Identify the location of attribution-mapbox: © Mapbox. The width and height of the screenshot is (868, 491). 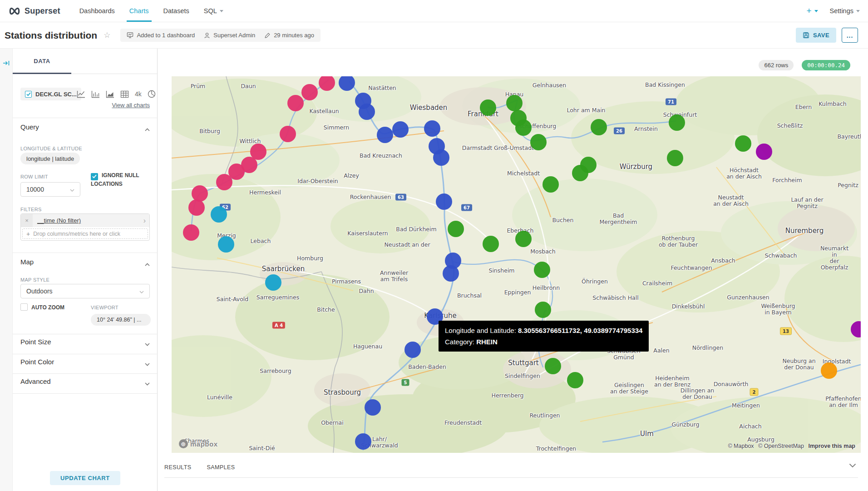
(741, 446).